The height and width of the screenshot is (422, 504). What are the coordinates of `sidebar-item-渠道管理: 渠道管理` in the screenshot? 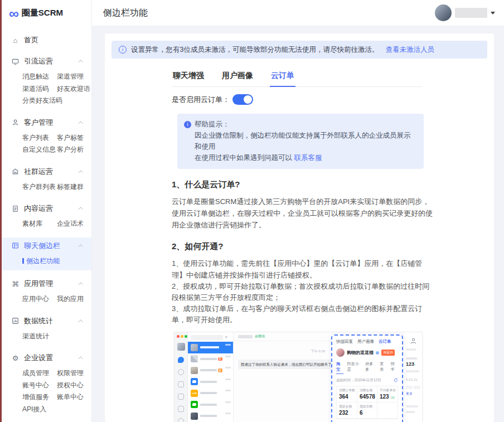 It's located at (74, 77).